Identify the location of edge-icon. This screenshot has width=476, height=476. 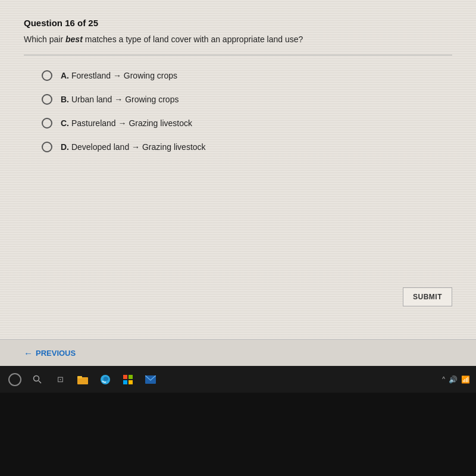
(105, 380).